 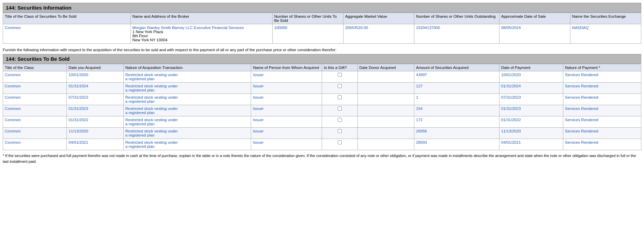 What do you see at coordinates (535, 18) in the screenshot?
I see `col-date-sale: Approximate Date of Sale` at bounding box center [535, 18].